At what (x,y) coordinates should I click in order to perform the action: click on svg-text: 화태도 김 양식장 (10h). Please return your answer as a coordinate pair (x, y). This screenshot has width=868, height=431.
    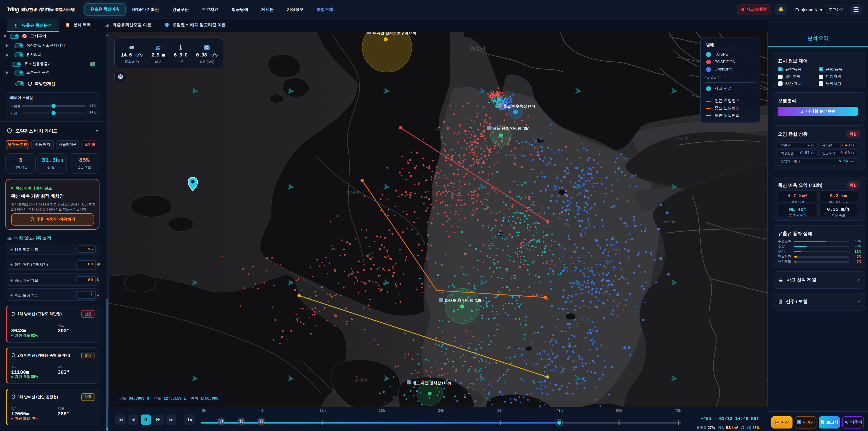
    Looking at the image, I should click on (464, 300).